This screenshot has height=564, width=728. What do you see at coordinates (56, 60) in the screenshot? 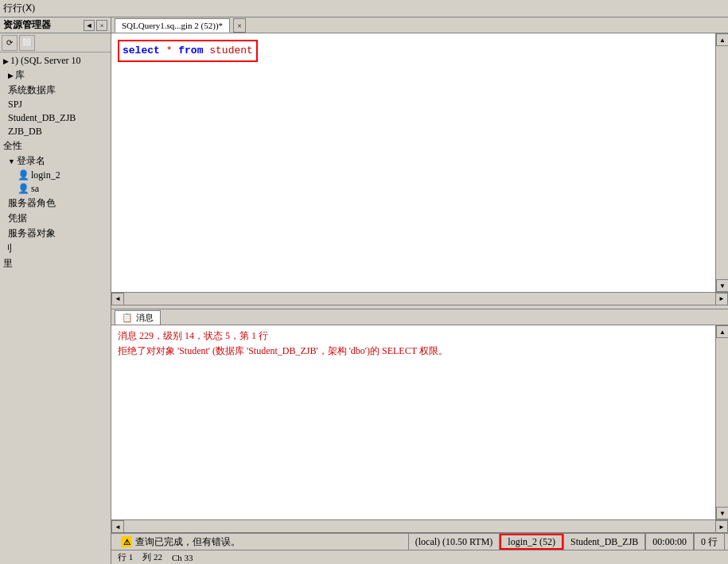
I see `tree-item-server: ▶ 1) (SQL Server 10` at bounding box center [56, 60].